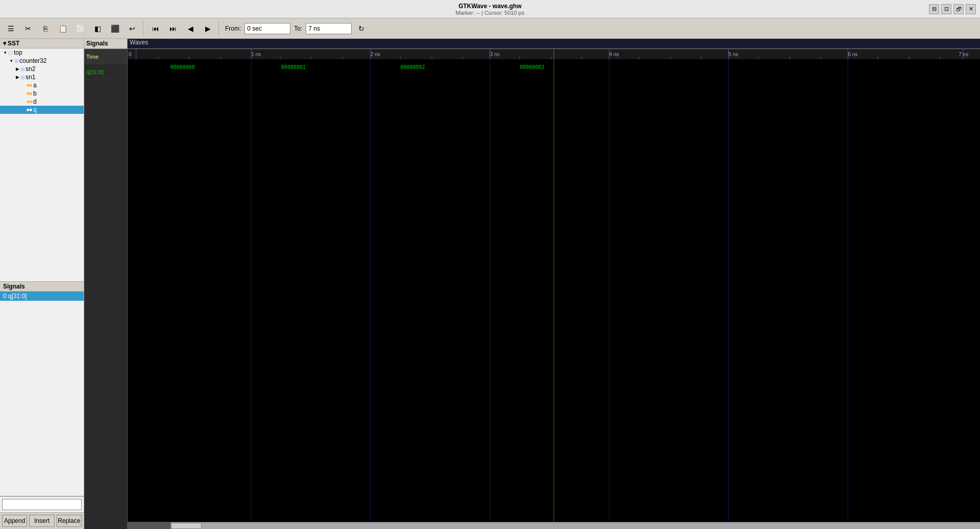 Image resolution: width=980 pixels, height=529 pixels. I want to click on signal-icon-a: ■■, so click(30, 85).